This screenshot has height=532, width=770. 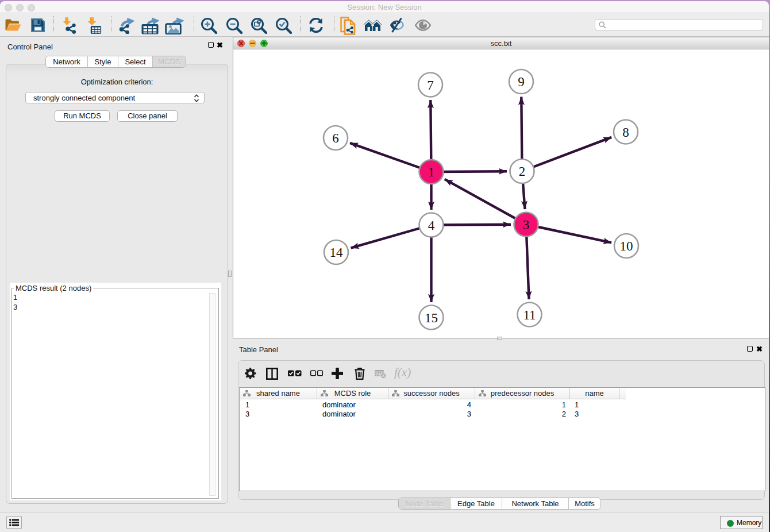 I want to click on svg-text: 11, so click(x=529, y=315).